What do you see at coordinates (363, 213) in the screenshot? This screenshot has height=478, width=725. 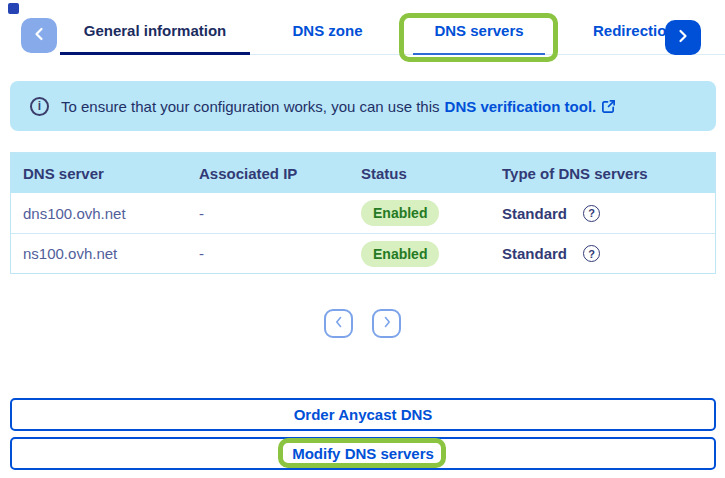 I see `table-row: dns100.ovh.net - Enabled Standard ?` at bounding box center [363, 213].